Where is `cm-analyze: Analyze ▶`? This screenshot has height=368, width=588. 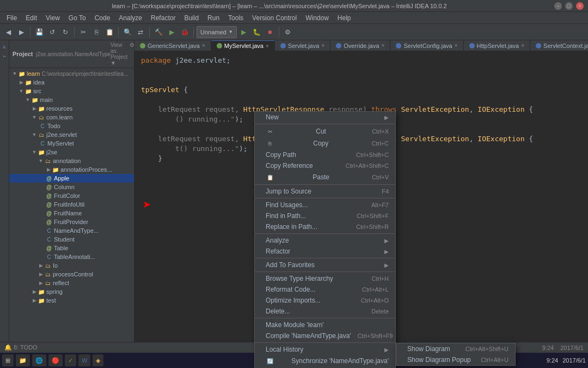
cm-analyze: Analyze ▶ is located at coordinates (325, 240).